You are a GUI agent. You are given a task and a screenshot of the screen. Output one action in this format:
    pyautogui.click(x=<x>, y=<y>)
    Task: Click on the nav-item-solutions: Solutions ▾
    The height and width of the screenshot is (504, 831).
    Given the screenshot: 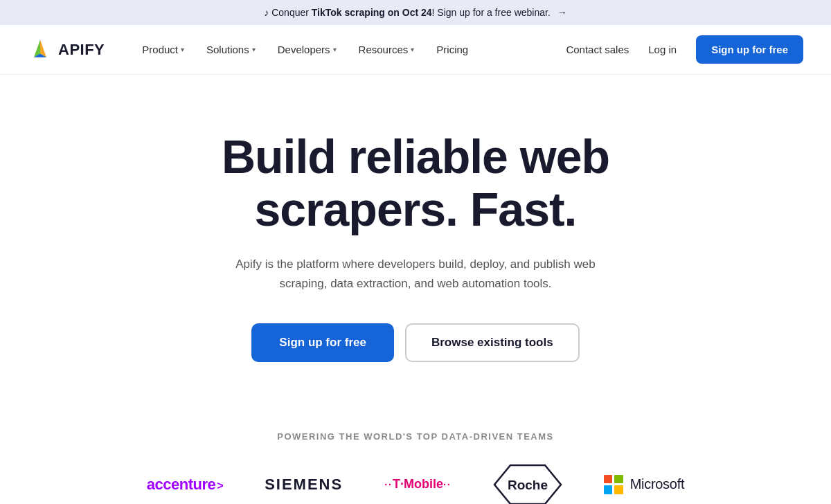 What is the action you would take?
    pyautogui.click(x=231, y=50)
    